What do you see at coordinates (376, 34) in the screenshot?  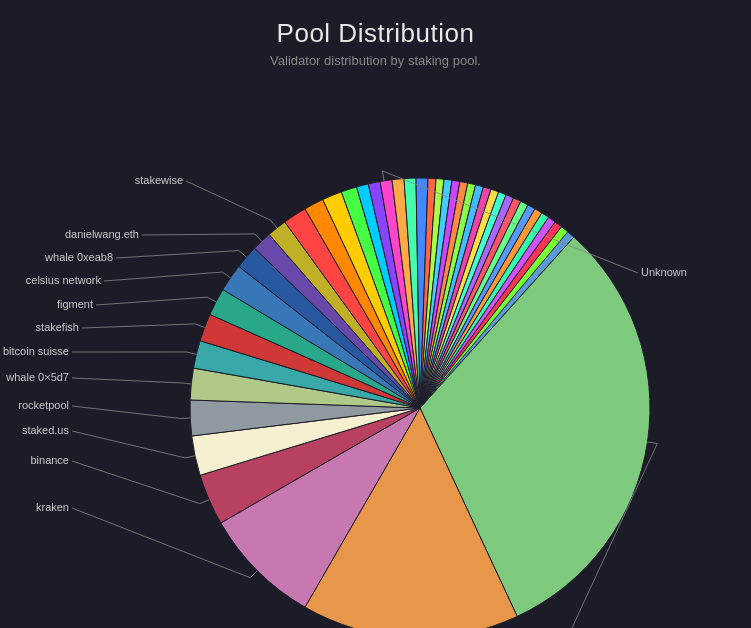 I see `title-area: Pool Distribution Validator distribution…` at bounding box center [376, 34].